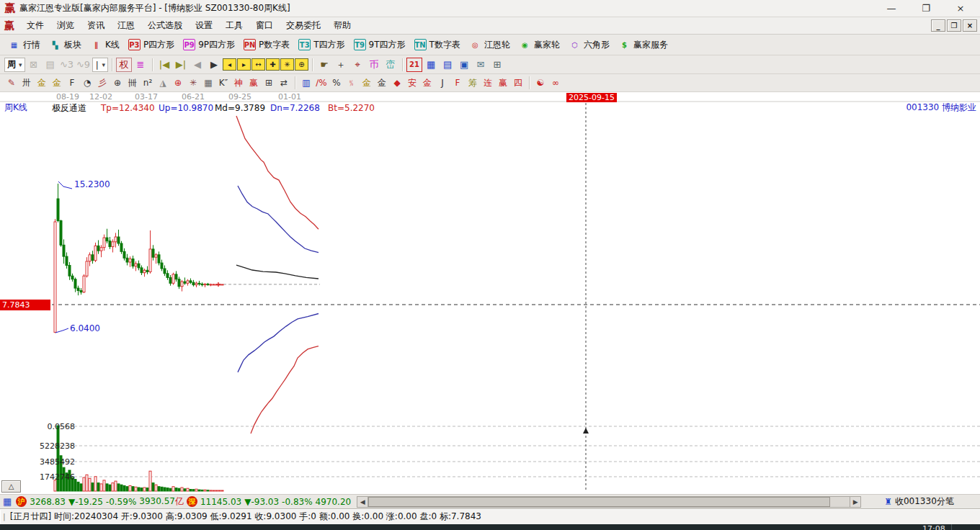  What do you see at coordinates (126, 25) in the screenshot?
I see `menu-gann: 江恩` at bounding box center [126, 25].